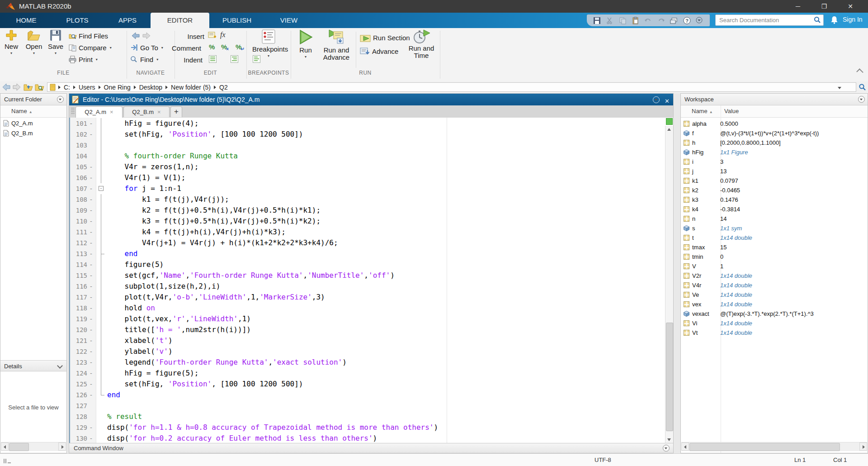 The height and width of the screenshot is (466, 868). Describe the element at coordinates (372, 286) in the screenshot. I see `code-line: 116- subplot(1,size(h,2),i)` at that location.